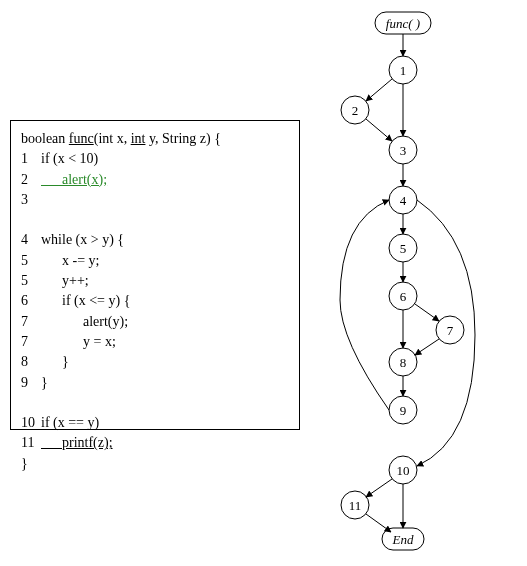 The height and width of the screenshot is (566, 527). I want to click on node-func-label: func( ), so click(403, 24).